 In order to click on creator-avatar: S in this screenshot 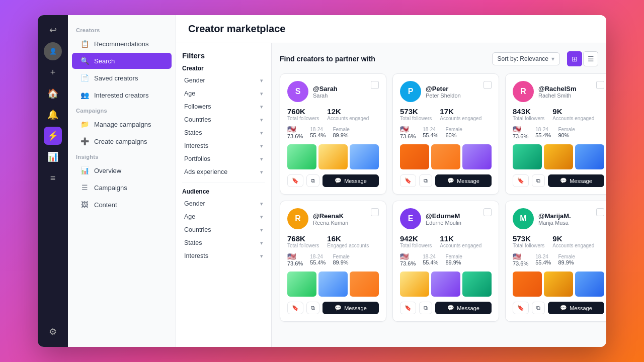, I will do `click(298, 92)`.